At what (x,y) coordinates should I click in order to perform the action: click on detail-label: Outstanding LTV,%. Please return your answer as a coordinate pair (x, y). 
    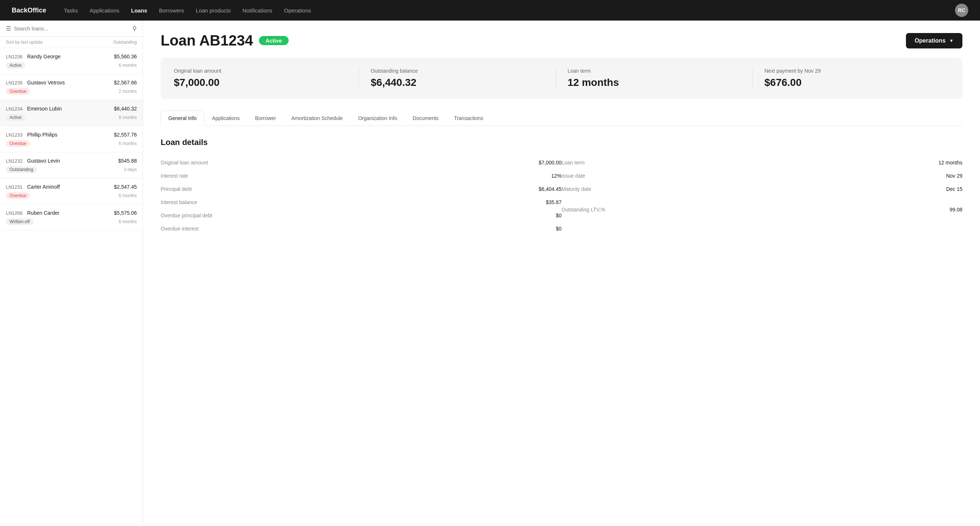
    Looking at the image, I should click on (584, 209).